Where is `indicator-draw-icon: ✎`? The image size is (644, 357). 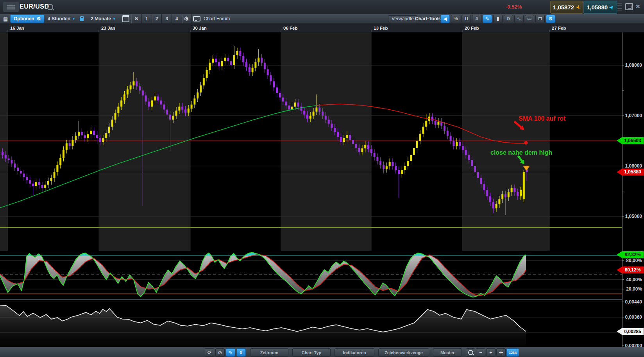 indicator-draw-icon: ✎ is located at coordinates (487, 19).